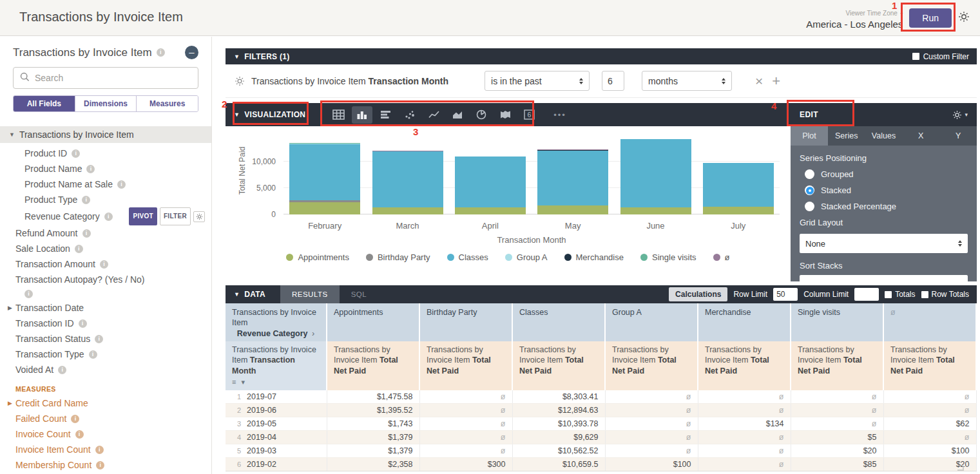 This screenshot has width=980, height=474. Describe the element at coordinates (106, 249) in the screenshot. I see `field-item-sale-location: Sale Locationi` at that location.